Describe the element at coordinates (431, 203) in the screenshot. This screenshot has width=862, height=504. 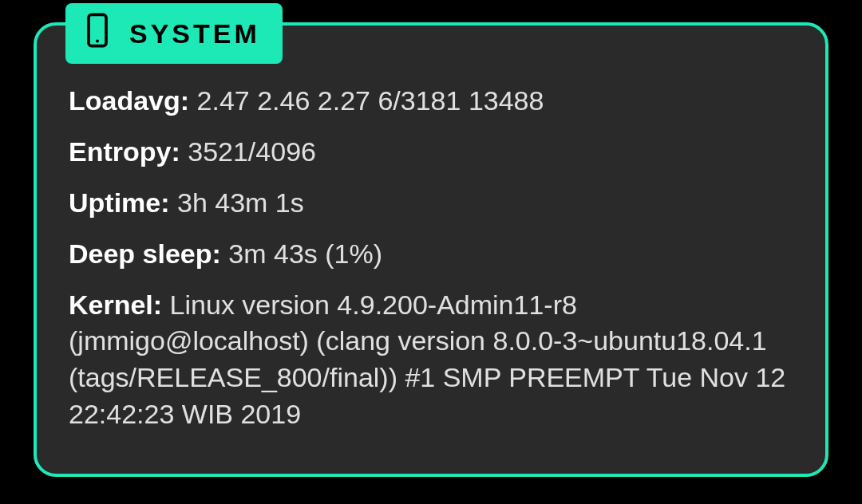
I see `uptime-row: Uptime: 3h 43m 1s` at that location.